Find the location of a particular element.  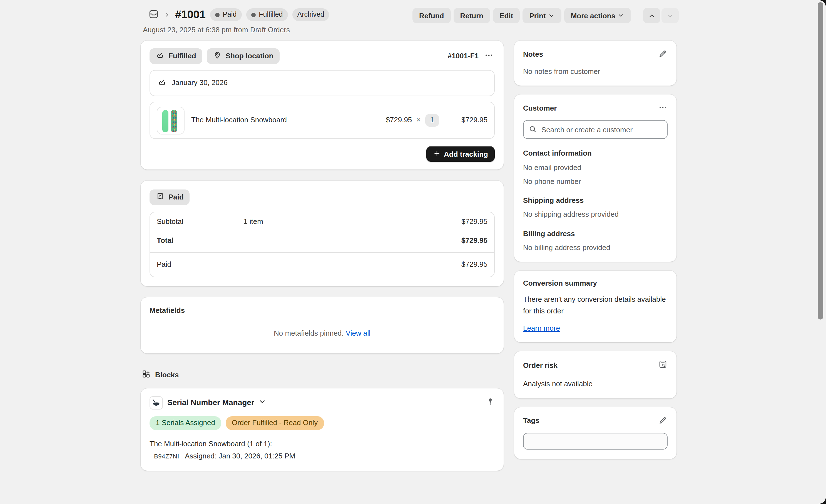

order-date-subtitle: August 23, 2025 at 6:38 pm from Draft Or… is located at coordinates (236, 30).